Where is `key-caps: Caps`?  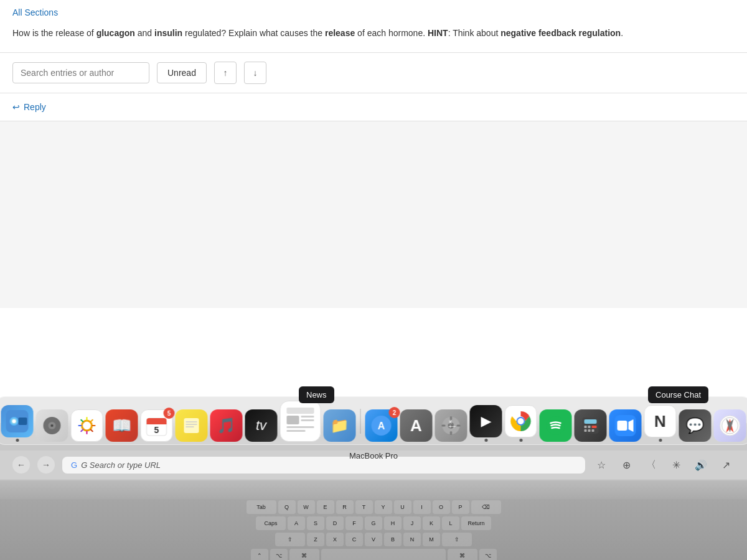 key-caps: Caps is located at coordinates (271, 523).